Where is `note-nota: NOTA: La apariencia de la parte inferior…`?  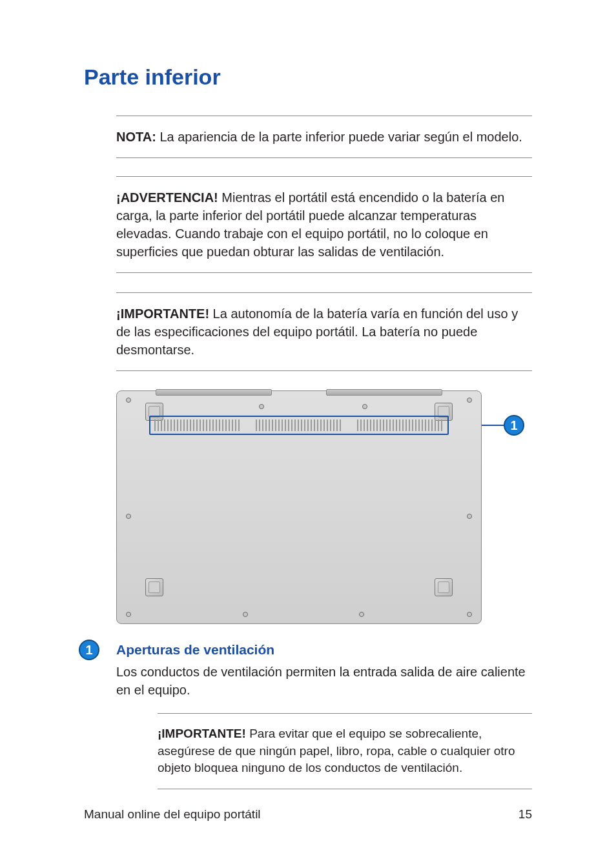 note-nota: NOTA: La apariencia de la parte inferior… is located at coordinates (324, 137).